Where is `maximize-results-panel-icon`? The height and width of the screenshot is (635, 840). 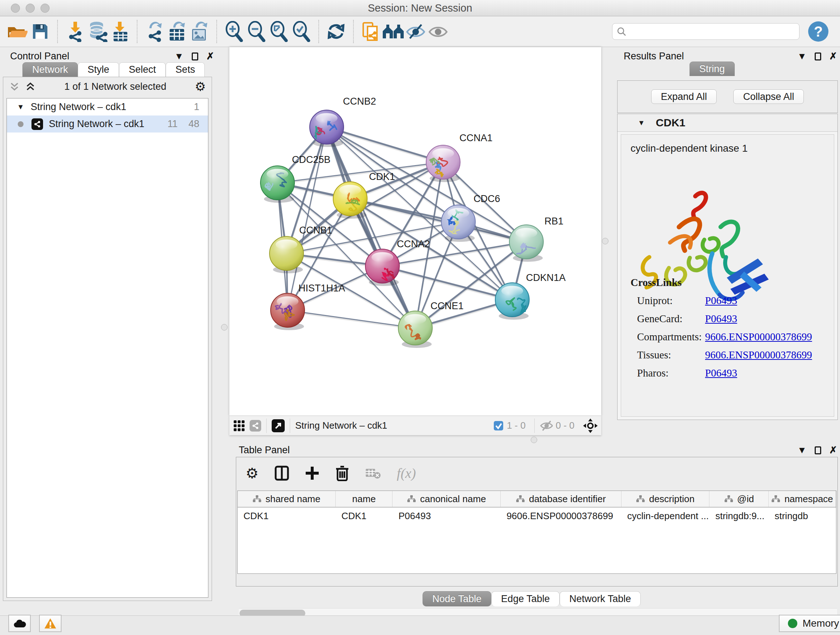
maximize-results-panel-icon is located at coordinates (818, 56).